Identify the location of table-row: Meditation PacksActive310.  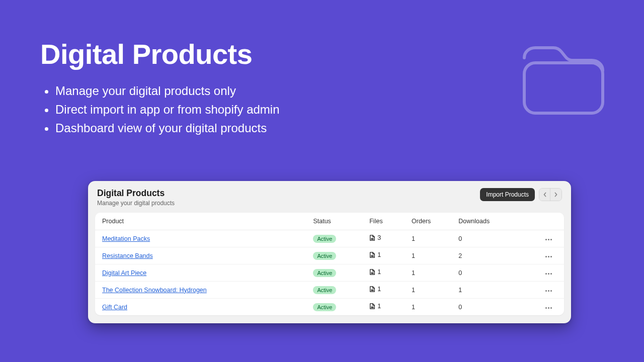
(330, 239).